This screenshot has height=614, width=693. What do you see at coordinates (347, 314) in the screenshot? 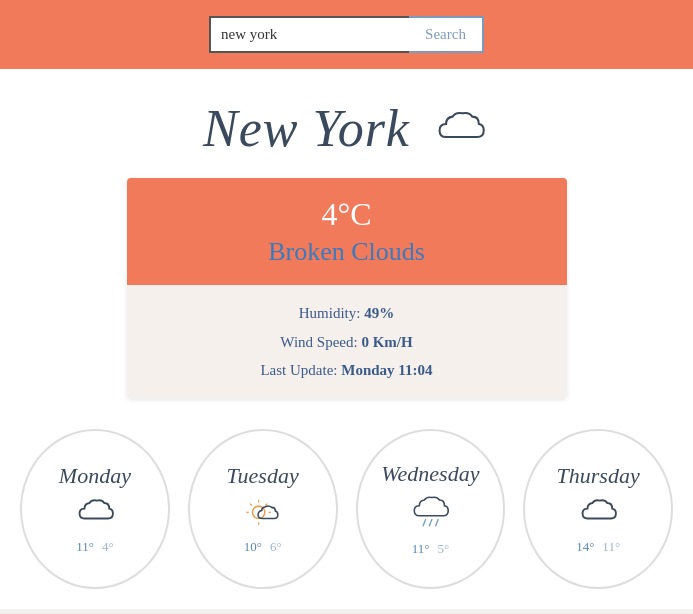
I see `humidity-row: Humidity: 49%` at bounding box center [347, 314].